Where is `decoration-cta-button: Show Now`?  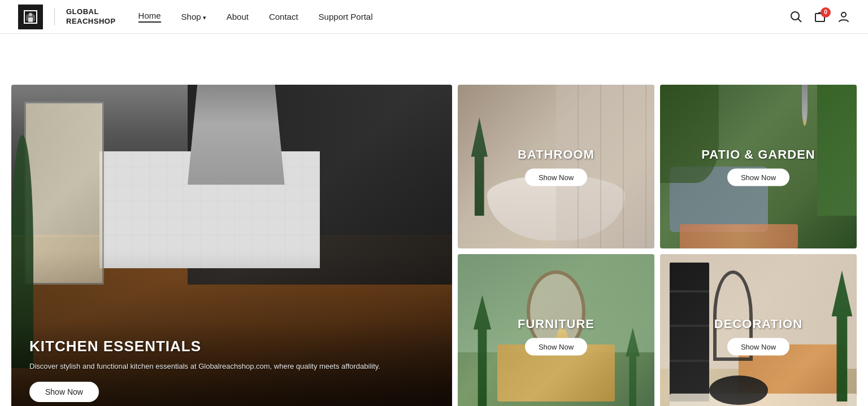
decoration-cta-button: Show Now is located at coordinates (758, 347).